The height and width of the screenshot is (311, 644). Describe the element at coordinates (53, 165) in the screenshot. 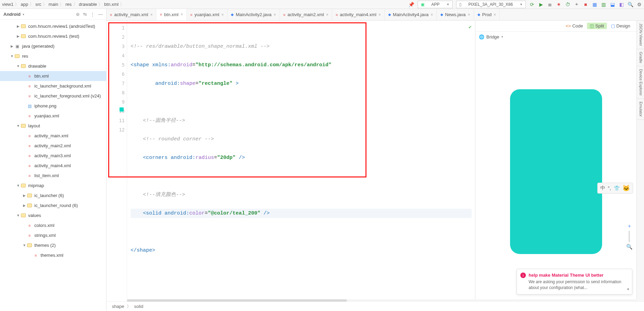

I see `tree-row: ≡activity_main4.xml` at that location.